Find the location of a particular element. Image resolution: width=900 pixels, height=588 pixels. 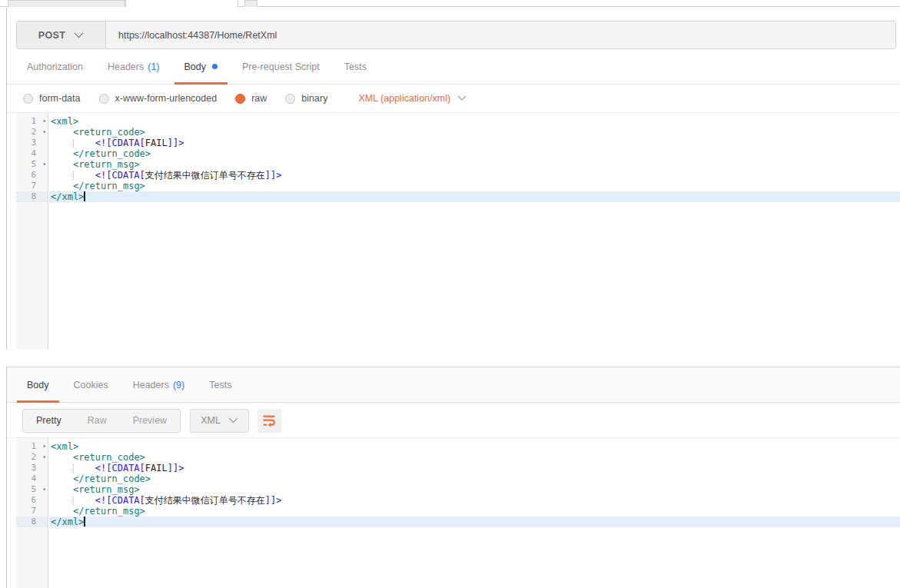

chevron-down-icon is located at coordinates (462, 98).